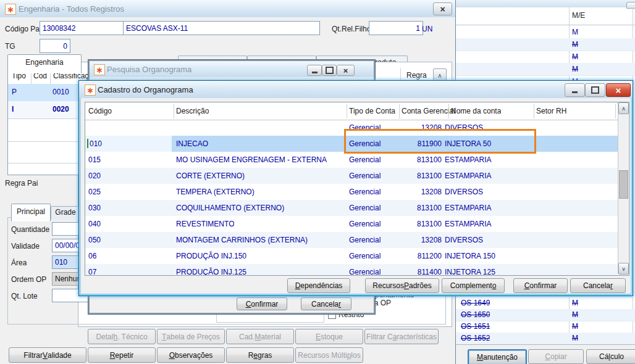  Describe the element at coordinates (624, 109) in the screenshot. I see `scroll-up-icon: ∧` at that location.